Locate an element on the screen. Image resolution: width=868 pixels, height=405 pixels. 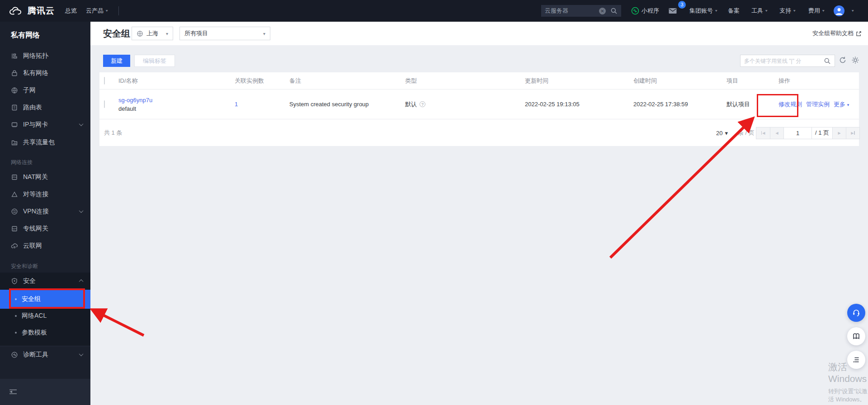
topbar-search-input is located at coordinates (572, 11).